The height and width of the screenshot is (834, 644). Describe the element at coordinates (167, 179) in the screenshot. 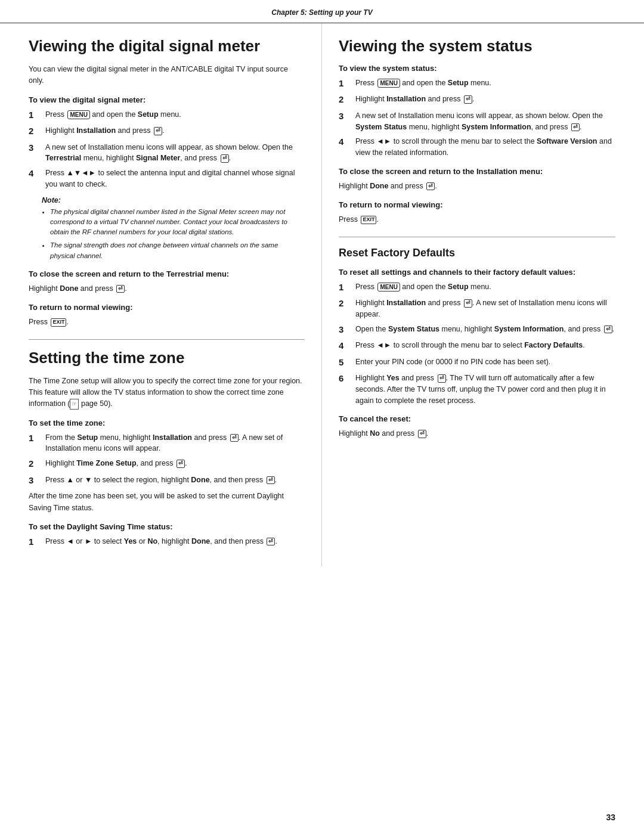

I see `step-item: Press ▲▼◄► to select the antenna input a…` at that location.